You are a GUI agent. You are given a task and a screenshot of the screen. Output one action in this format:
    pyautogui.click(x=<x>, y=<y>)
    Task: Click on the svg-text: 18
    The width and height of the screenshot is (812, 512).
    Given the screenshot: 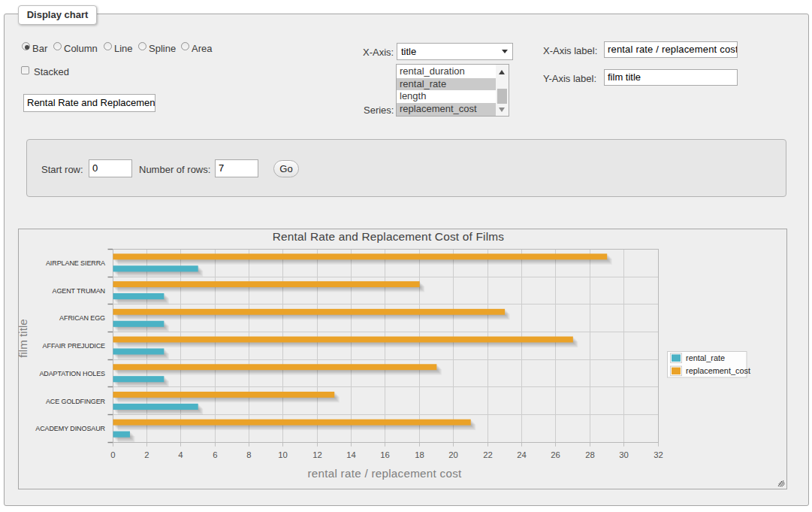 What is the action you would take?
    pyautogui.click(x=419, y=455)
    